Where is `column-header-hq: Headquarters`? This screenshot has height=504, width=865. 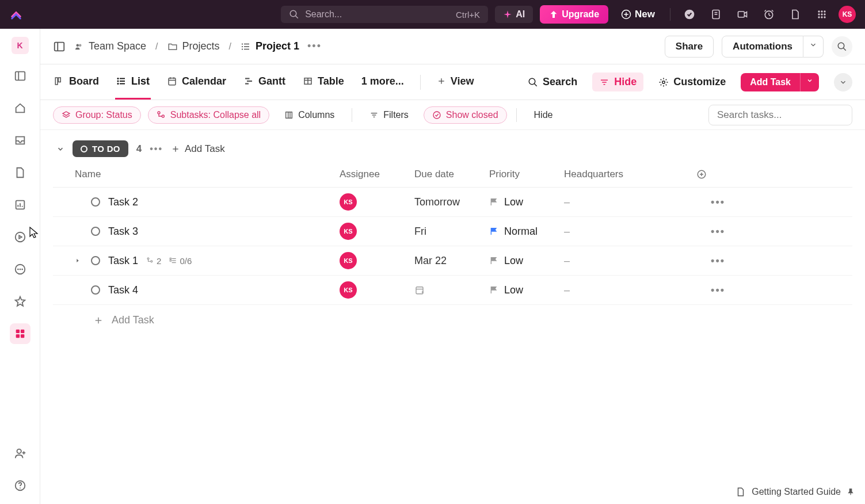
column-header-hq: Headquarters is located at coordinates (630, 174).